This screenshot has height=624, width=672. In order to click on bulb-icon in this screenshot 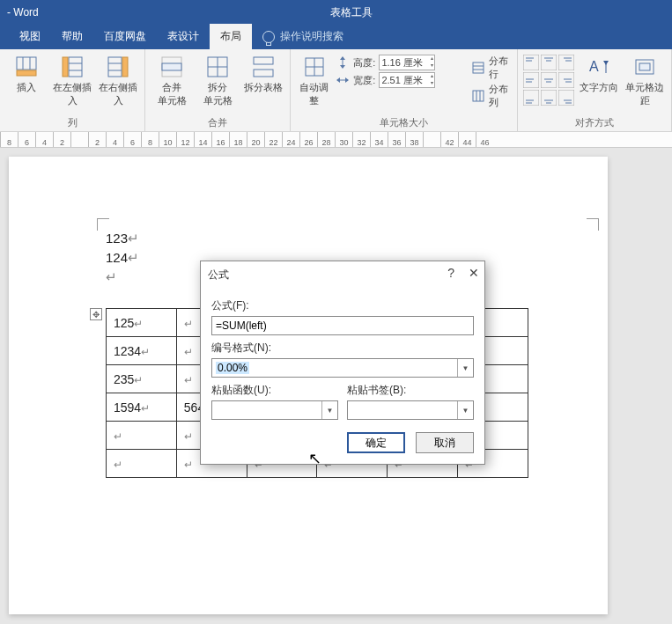, I will do `click(269, 37)`.